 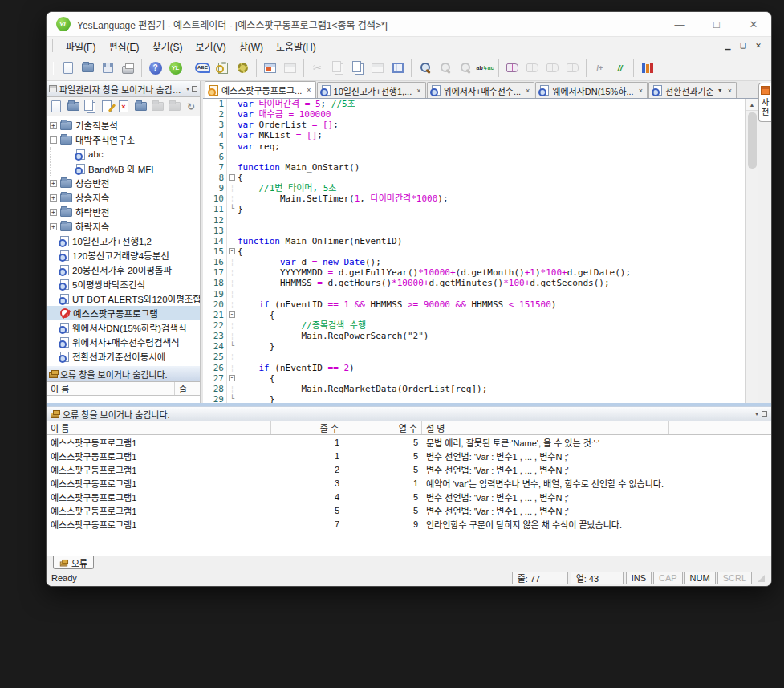 What do you see at coordinates (188, 389) in the screenshot?
I see `mini-col-line: 줄` at bounding box center [188, 389].